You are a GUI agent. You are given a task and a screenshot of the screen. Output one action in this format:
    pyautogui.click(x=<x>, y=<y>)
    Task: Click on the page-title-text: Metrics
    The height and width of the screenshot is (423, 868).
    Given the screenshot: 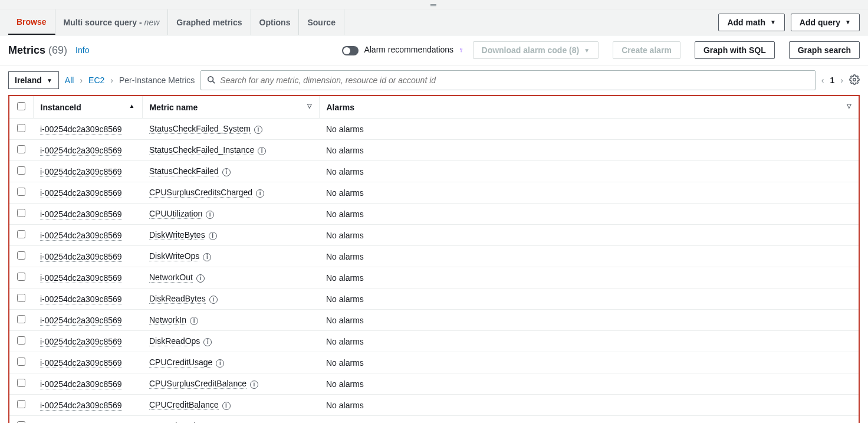 What is the action you would take?
    pyautogui.click(x=27, y=50)
    